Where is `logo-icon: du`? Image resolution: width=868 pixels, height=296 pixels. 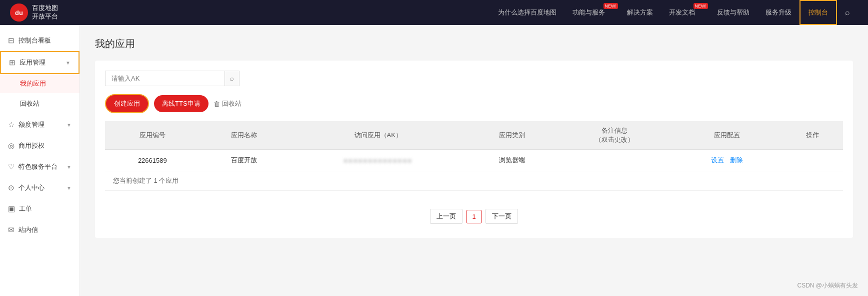 logo-icon: du is located at coordinates (19, 13).